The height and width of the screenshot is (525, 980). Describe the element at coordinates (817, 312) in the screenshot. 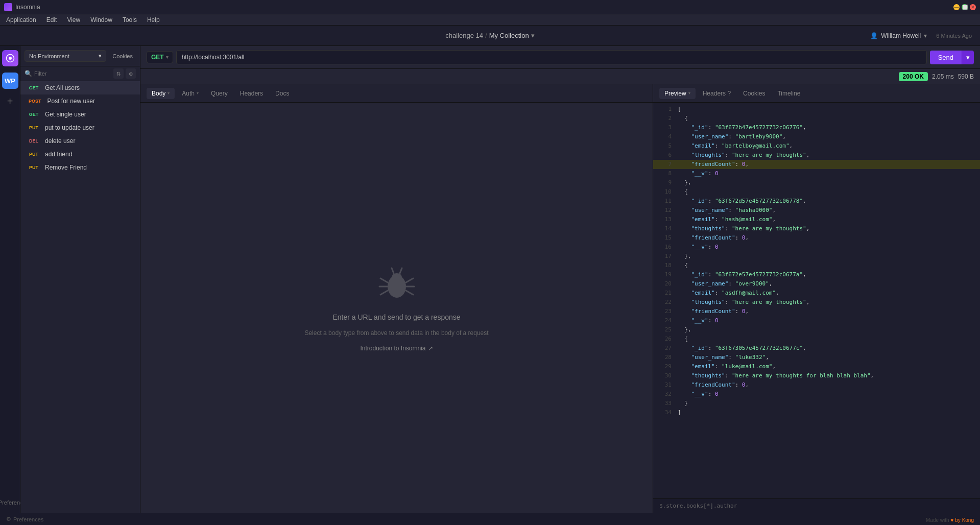

I see `json-line: 23 "friendCount": 0,` at that location.